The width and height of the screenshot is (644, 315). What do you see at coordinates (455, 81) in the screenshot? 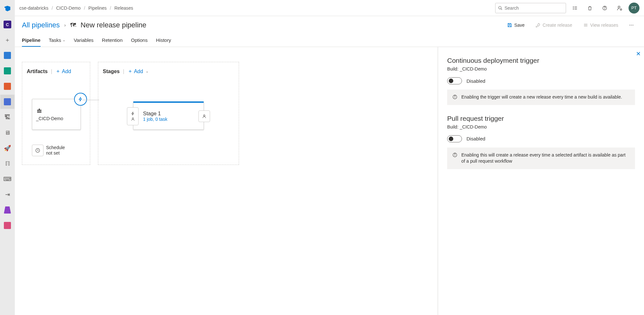
I see `cd-toggle` at bounding box center [455, 81].